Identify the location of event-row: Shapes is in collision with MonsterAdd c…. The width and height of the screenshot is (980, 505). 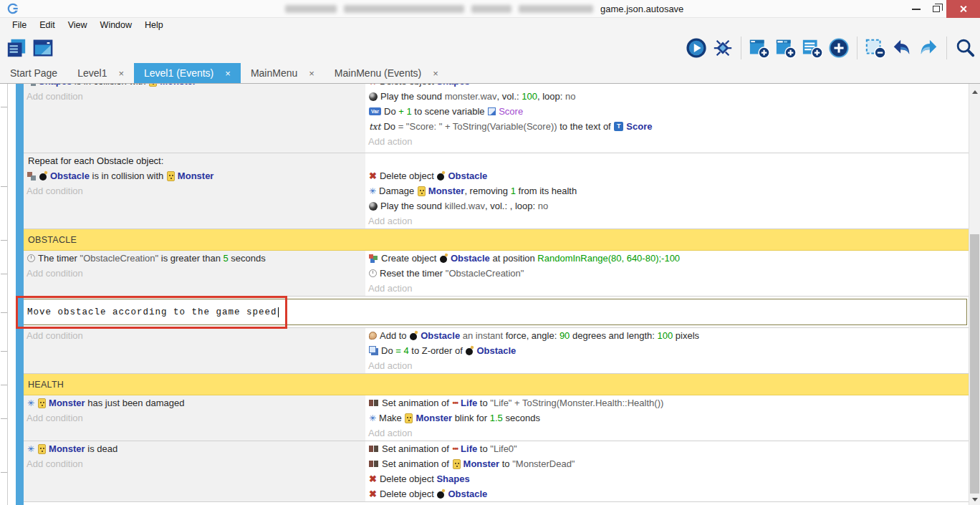
(496, 119).